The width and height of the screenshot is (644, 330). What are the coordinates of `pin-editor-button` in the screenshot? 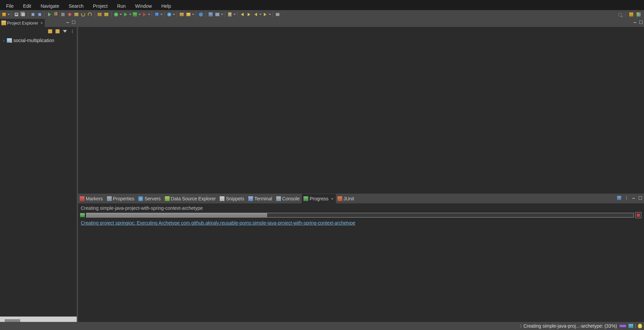 It's located at (230, 14).